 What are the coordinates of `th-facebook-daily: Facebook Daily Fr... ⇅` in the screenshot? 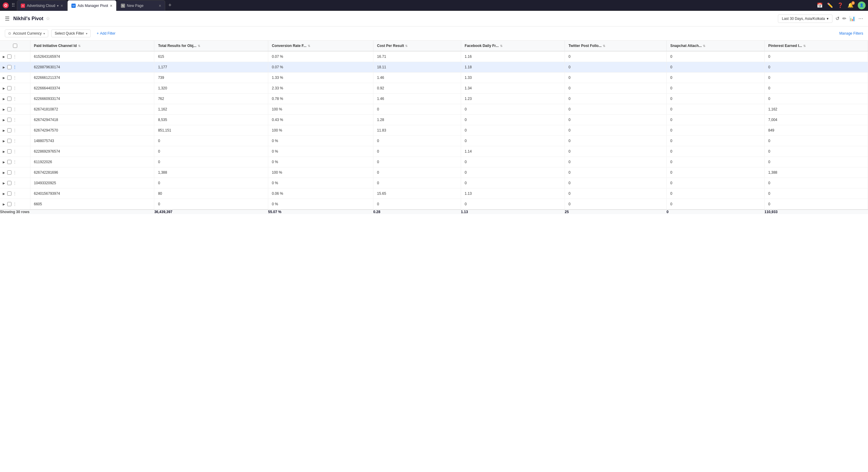 It's located at (513, 46).